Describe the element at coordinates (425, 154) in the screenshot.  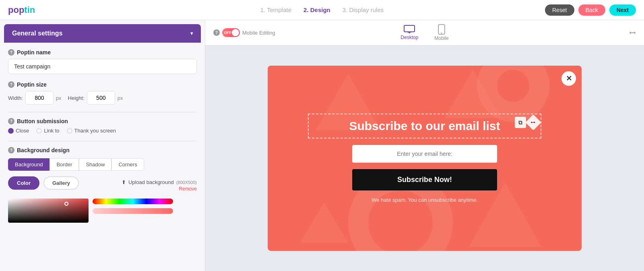
I see `popup-email-input` at that location.